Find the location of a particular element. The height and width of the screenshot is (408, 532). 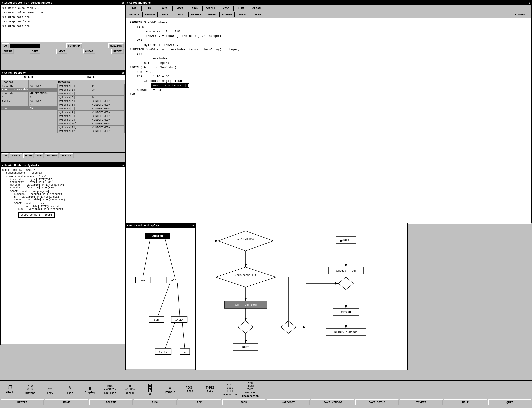

stack-top-button: TOP is located at coordinates (39, 156).